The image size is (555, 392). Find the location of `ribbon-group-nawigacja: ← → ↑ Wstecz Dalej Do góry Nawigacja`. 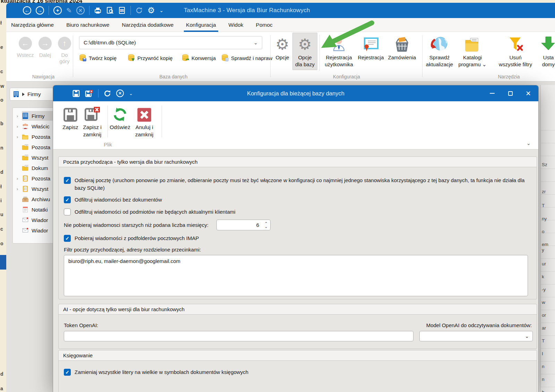

ribbon-group-nawigacja: ← → ↑ Wstecz Dalej Do góry Nawigacja is located at coordinates (42, 57).